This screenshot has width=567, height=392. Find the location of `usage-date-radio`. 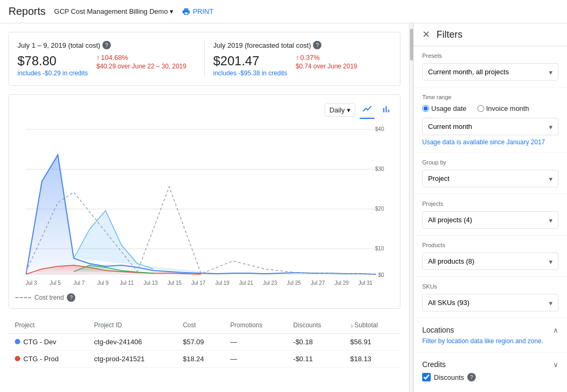

usage-date-radio is located at coordinates (425, 108).